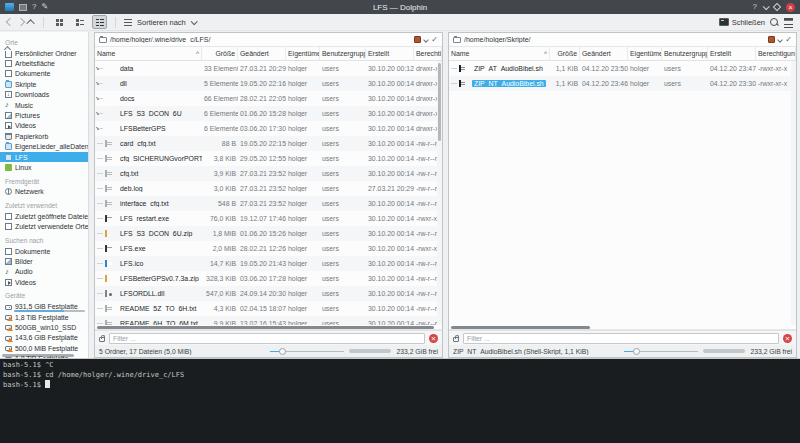 The width and height of the screenshot is (800, 443). I want to click on right-zoom-slider, so click(661, 352).